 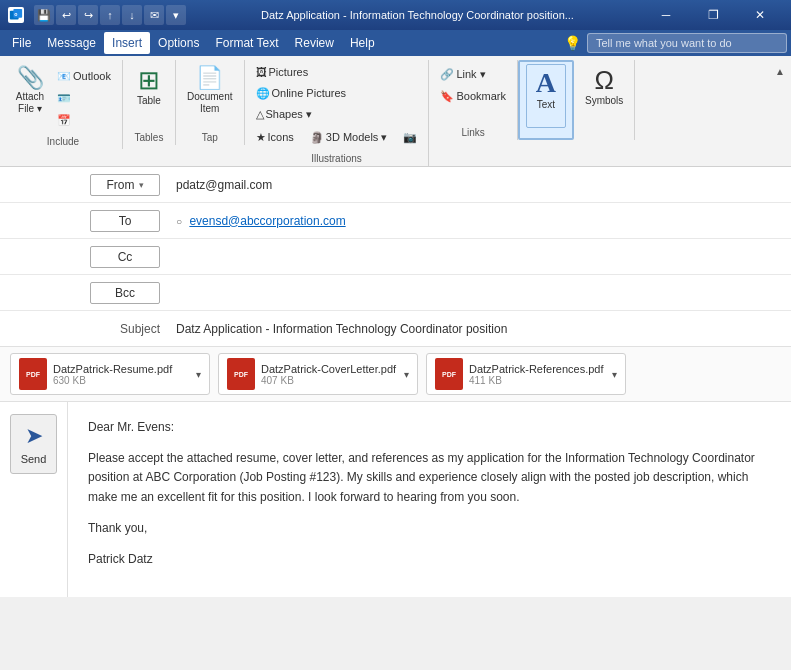 What do you see at coordinates (462, 74) in the screenshot?
I see `link-button: 🔗 Link ▾` at bounding box center [462, 74].